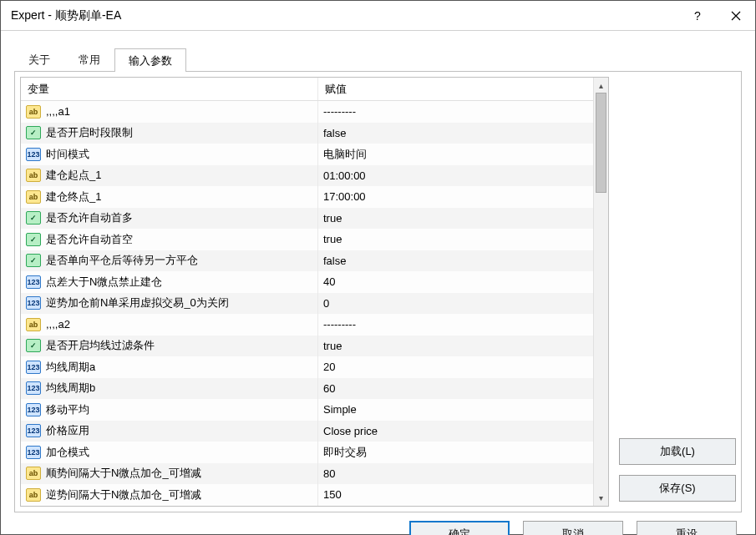 This screenshot has height=535, width=756. What do you see at coordinates (314, 325) in the screenshot?
I see `table-row: ab,,,,a2---------` at bounding box center [314, 325].